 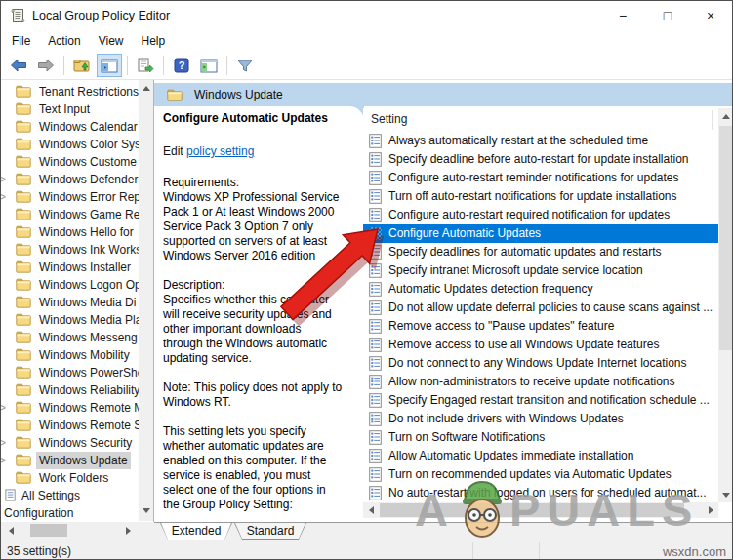 I want to click on tree-item-windows-color-sys: > Windows Color Sys, so click(x=70, y=144).